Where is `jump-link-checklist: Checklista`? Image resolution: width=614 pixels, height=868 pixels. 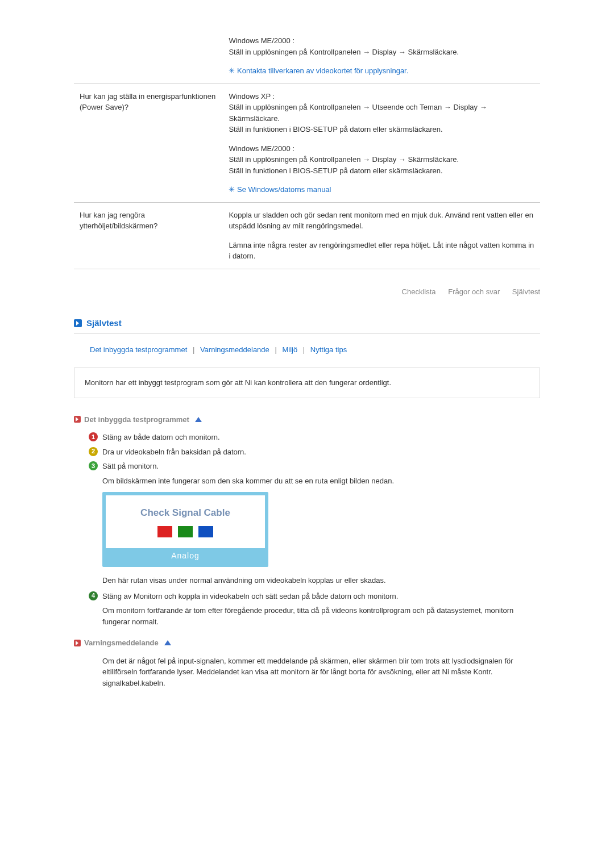 jump-link-checklist: Checklista is located at coordinates (419, 292).